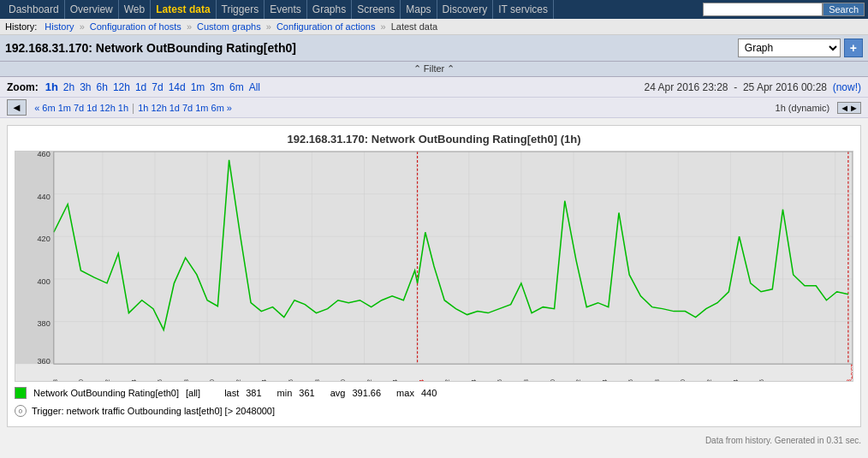 The width and height of the screenshot is (868, 458). What do you see at coordinates (17, 108) in the screenshot?
I see `prev-arrow-button: ◄` at bounding box center [17, 108].